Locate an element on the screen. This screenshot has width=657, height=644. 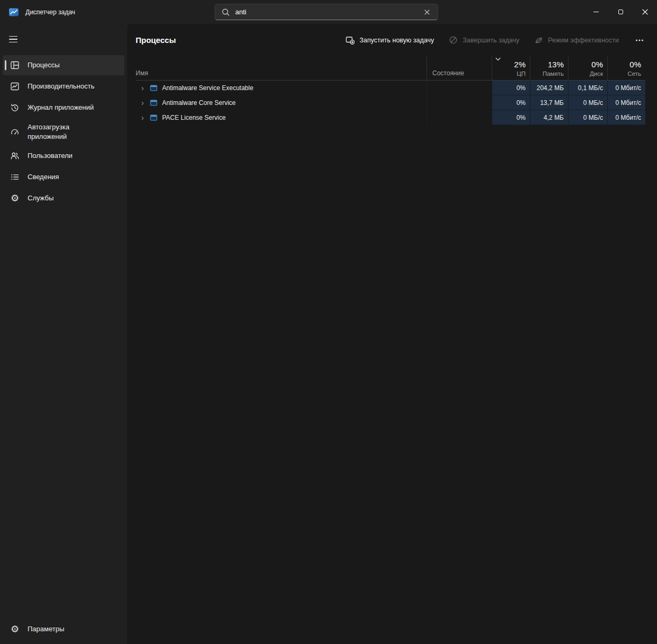
sidebar-item-details: Сведения is located at coordinates (64, 177).